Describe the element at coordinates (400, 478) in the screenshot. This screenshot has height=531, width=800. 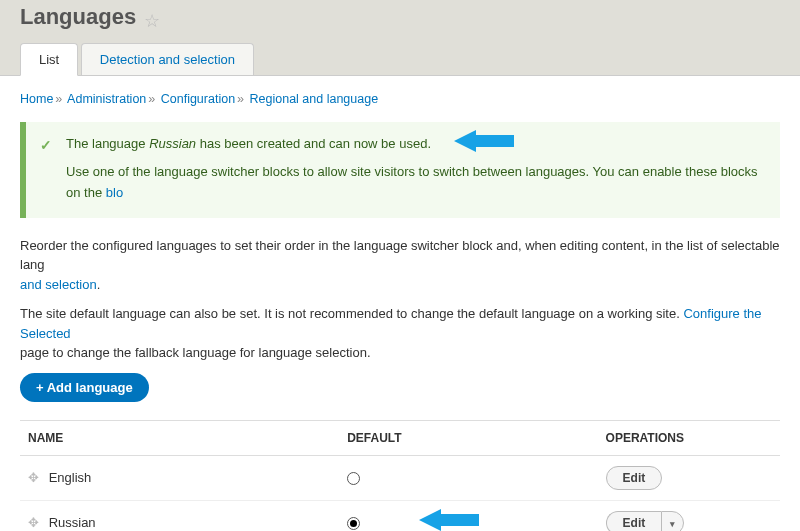
I see `table-row: ✥ English Edit` at that location.